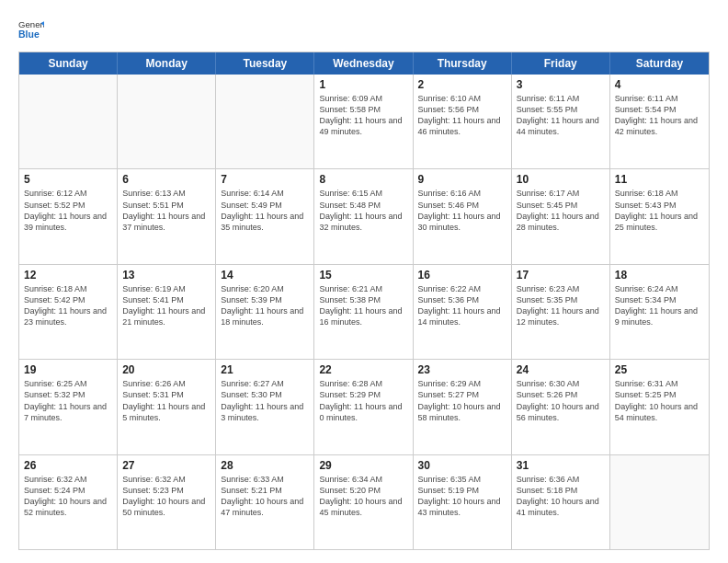 The image size is (728, 563). Describe the element at coordinates (167, 312) in the screenshot. I see `day-cell-13: 13Sunrise: 6:19 AM Sunset: 5:41 PM Dayli…` at that location.